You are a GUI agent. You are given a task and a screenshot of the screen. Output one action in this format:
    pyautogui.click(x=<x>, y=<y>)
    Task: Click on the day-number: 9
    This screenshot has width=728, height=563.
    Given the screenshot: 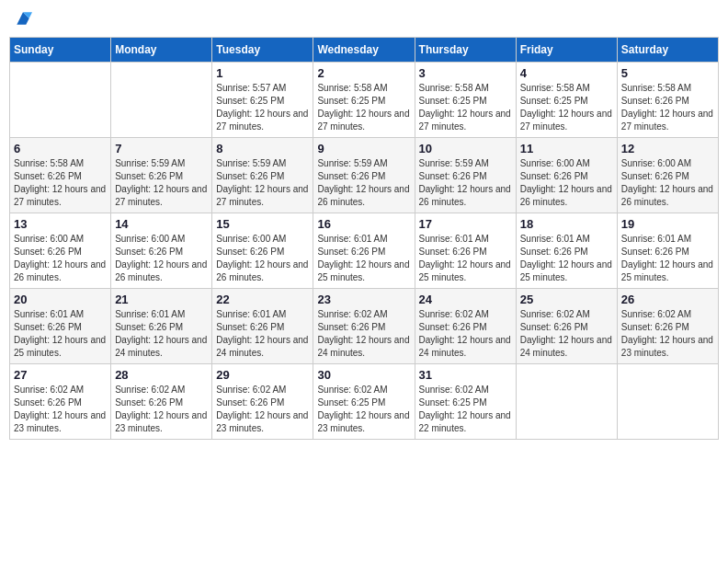 What is the action you would take?
    pyautogui.click(x=364, y=149)
    